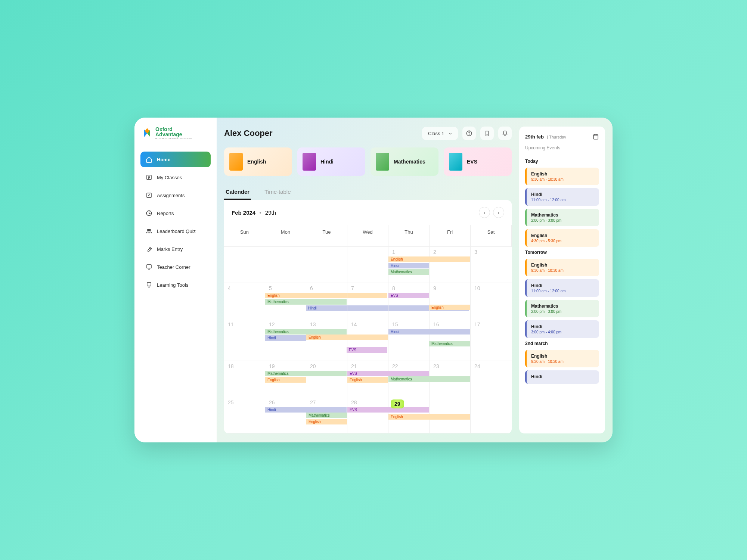  What do you see at coordinates (285, 367) in the screenshot?
I see `cell-date: 19` at bounding box center [285, 367].